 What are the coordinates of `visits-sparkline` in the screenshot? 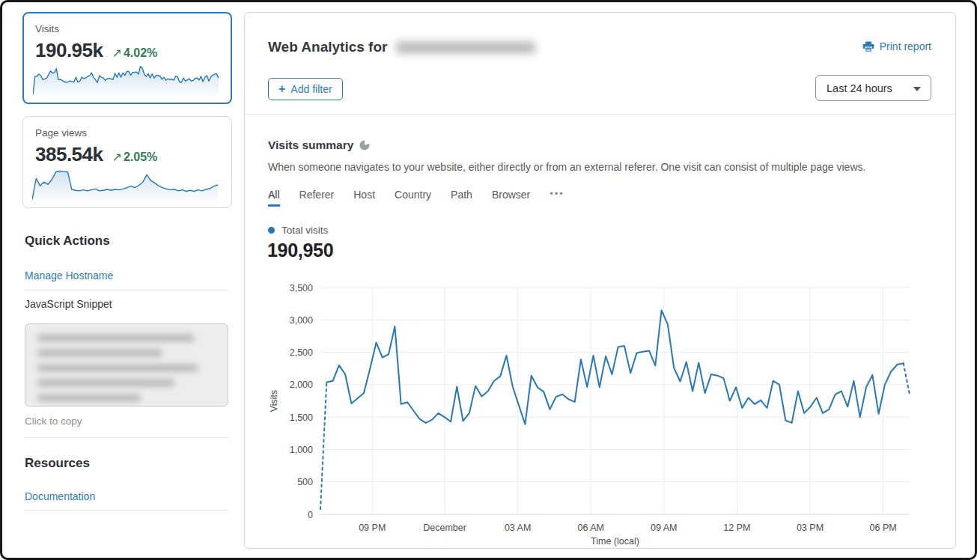 It's located at (126, 80).